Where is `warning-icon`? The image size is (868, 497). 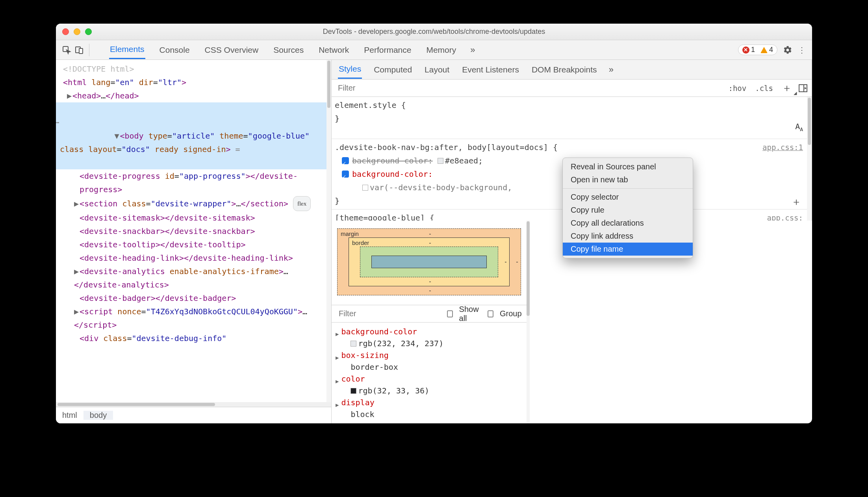 warning-icon is located at coordinates (764, 50).